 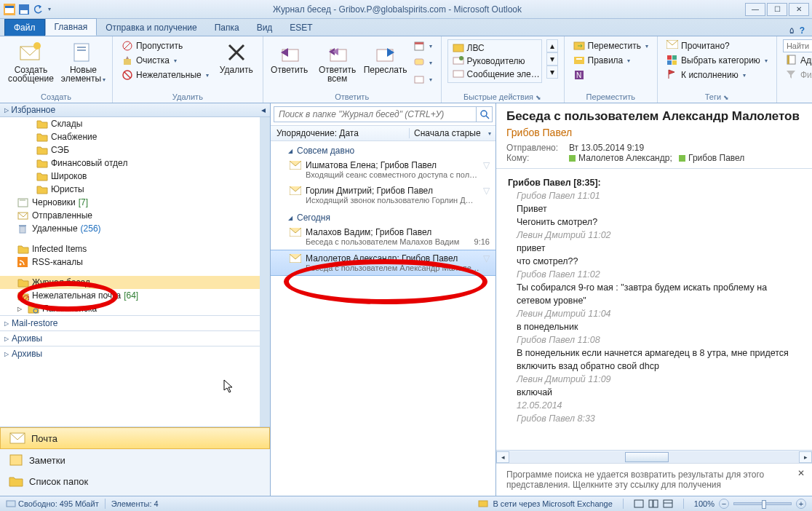 I want to click on drafts-folder: Черновики [7], so click(x=130, y=202).